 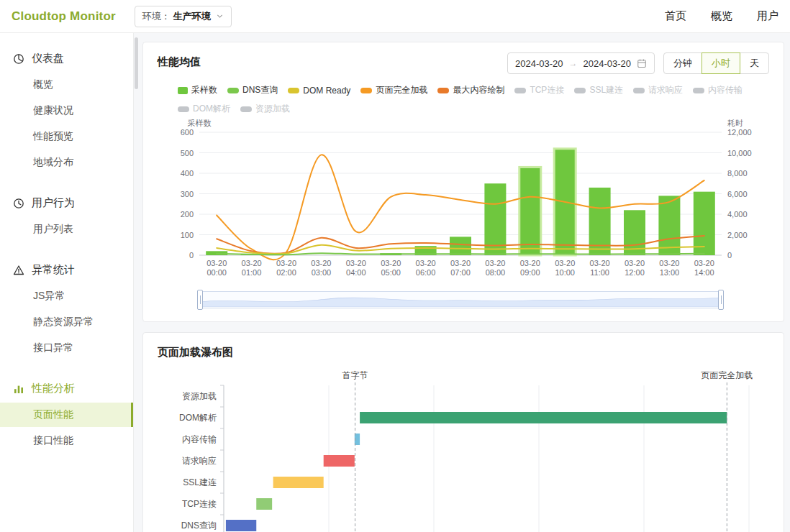 What do you see at coordinates (197, 91) in the screenshot?
I see `legend-item-sample-count: 采样数` at bounding box center [197, 91].